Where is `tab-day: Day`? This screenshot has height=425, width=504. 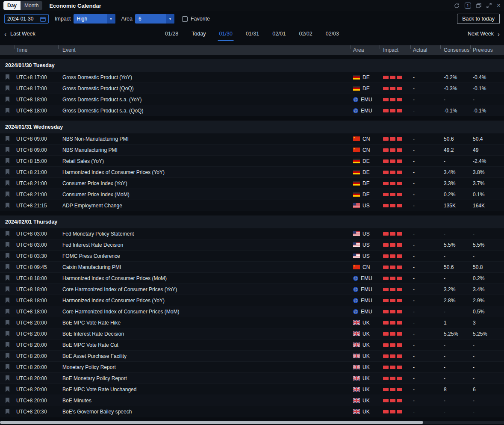 tab-day: Day is located at coordinates (12, 6).